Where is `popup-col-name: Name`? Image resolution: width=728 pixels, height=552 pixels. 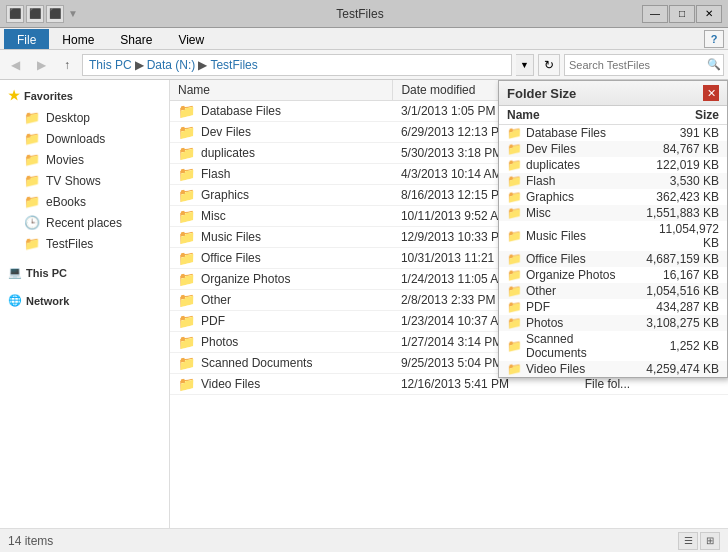
popup-col-name: Name is located at coordinates (567, 116).